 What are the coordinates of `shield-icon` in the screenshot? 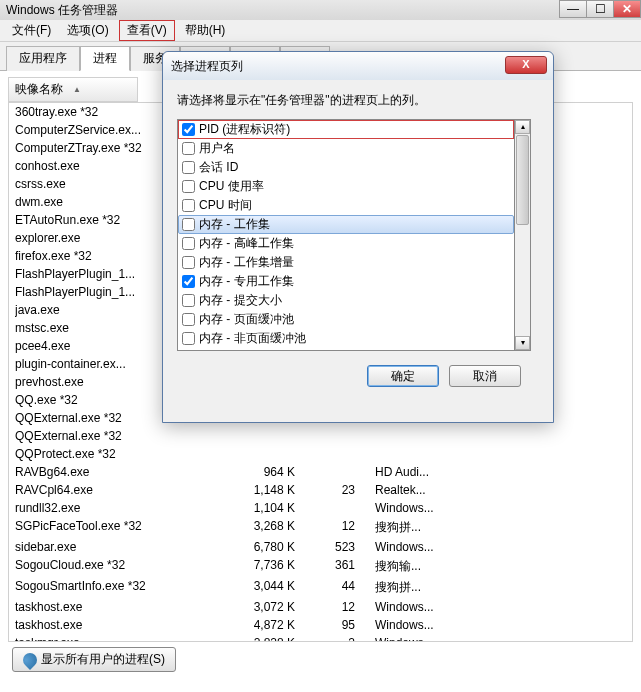 It's located at (30, 660).